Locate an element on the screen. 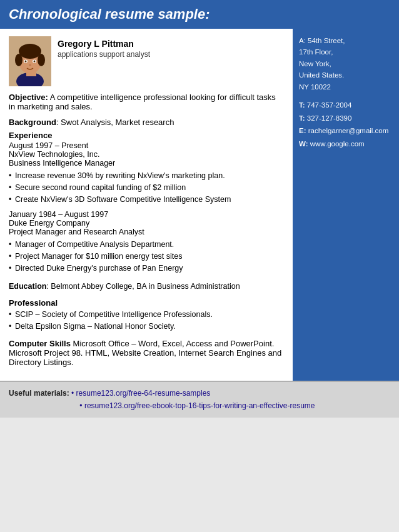  bullet-item: Create NxView's 3D Software Competitive … is located at coordinates (146, 200).